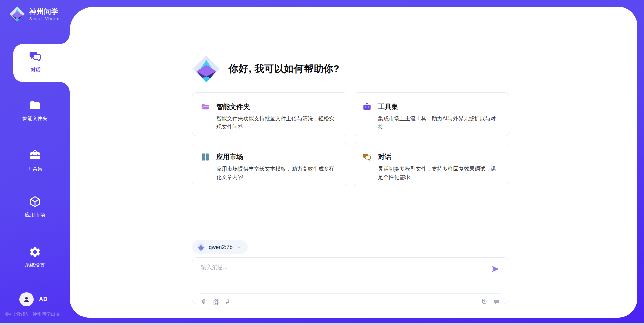 This screenshot has height=325, width=644. I want to click on toolbox-icon, so click(35, 155).